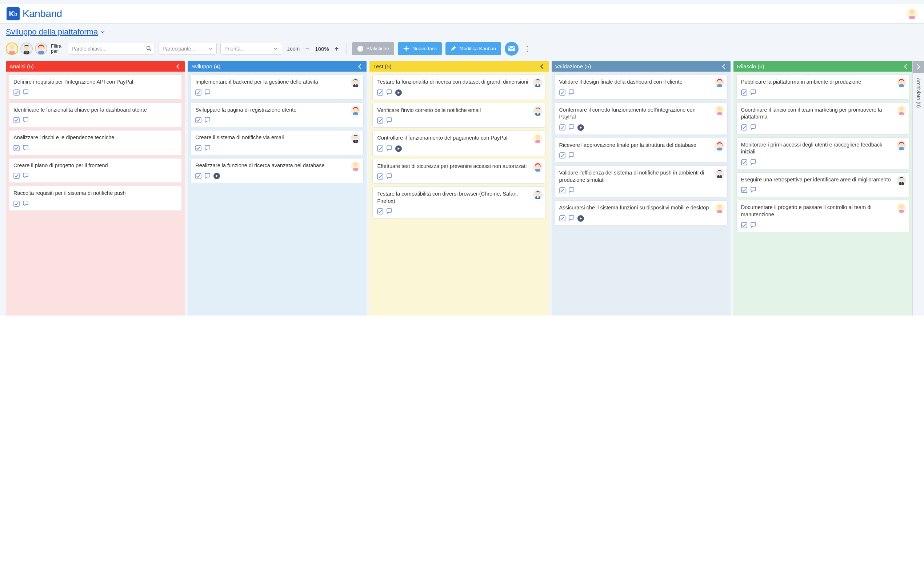  Describe the element at coordinates (459, 115) in the screenshot. I see `task-card: Verificare l'invio corretto delle notifi…` at that location.